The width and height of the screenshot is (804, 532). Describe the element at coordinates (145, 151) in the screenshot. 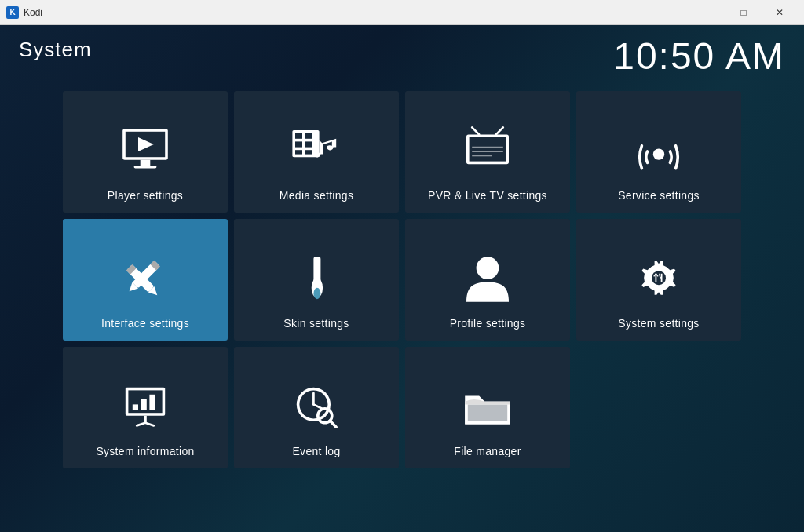

I see `player-settings-icon` at that location.